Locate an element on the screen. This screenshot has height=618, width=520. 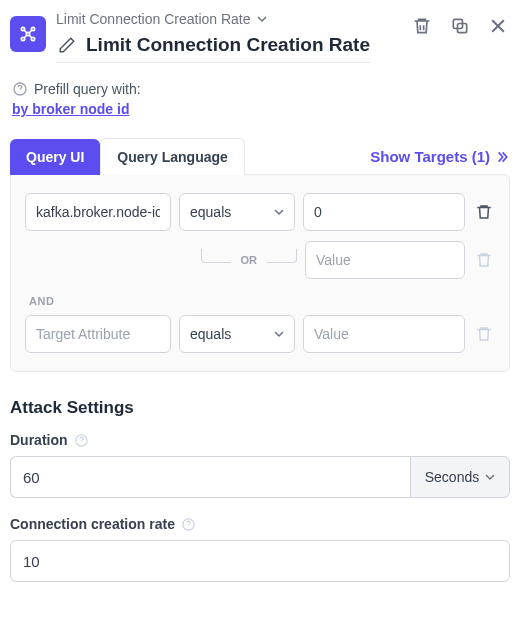
header-center: Limit Connection Creation Rate Limit Con… is located at coordinates (228, 36).